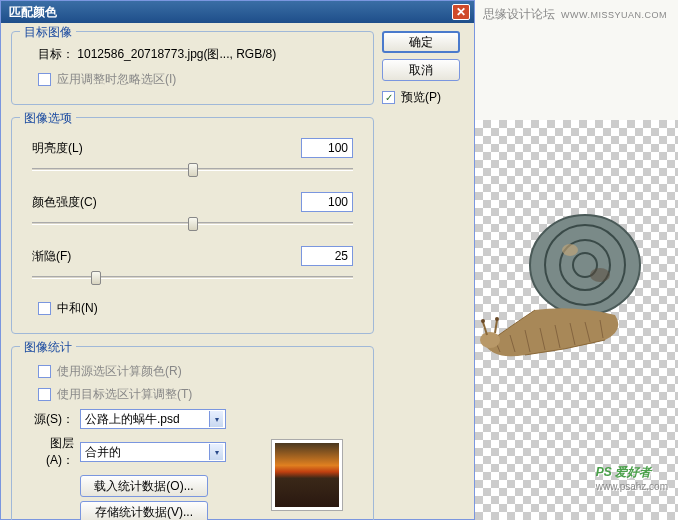 The width and height of the screenshot is (678, 520). Describe the element at coordinates (120, 372) in the screenshot. I see `use-source-selection-label: 使用源选区计算颜色(R)` at that location.